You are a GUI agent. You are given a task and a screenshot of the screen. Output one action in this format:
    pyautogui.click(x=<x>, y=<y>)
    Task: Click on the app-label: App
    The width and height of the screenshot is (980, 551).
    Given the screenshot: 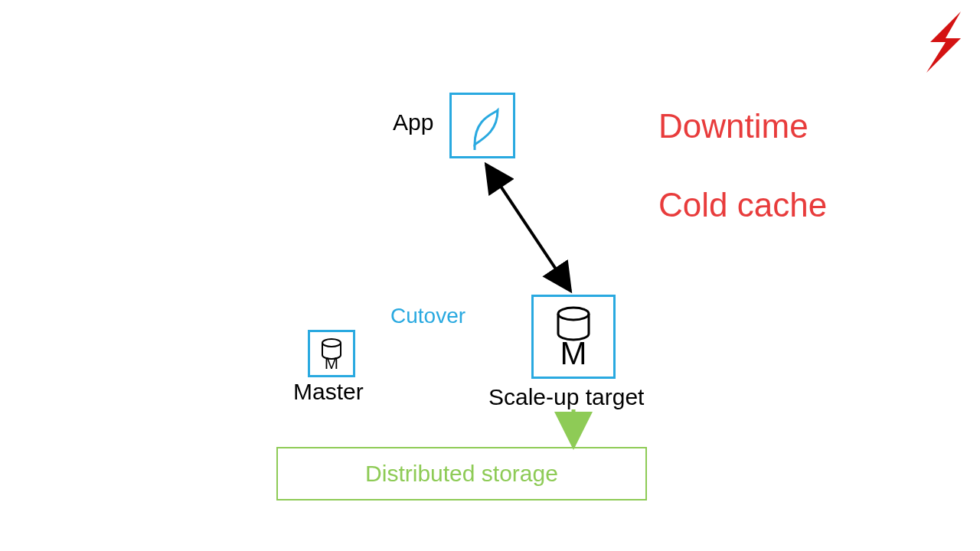 What is the action you would take?
    pyautogui.click(x=413, y=122)
    